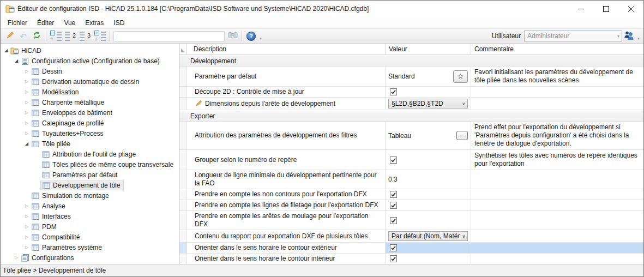  What do you see at coordinates (89, 185) in the screenshot?
I see `tree-item-developpement-de-tole: Développement de tôle` at bounding box center [89, 185].